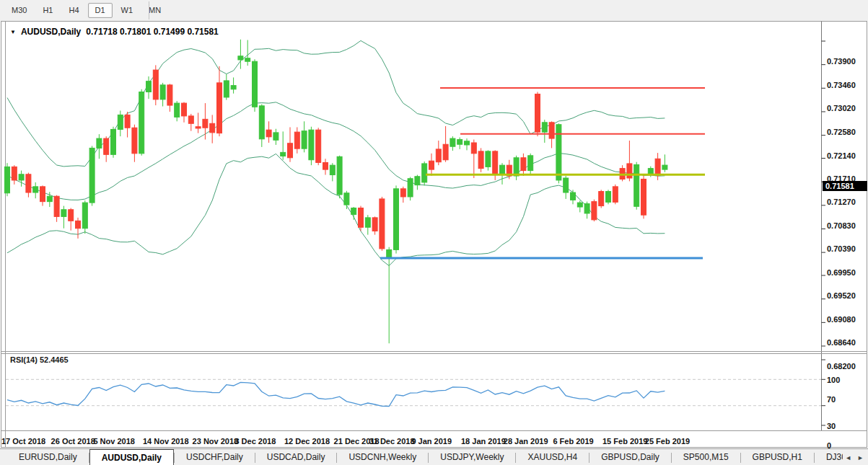  Describe the element at coordinates (131, 457) in the screenshot. I see `chart-tab-audusd: AUDUSD,Daily` at that location.